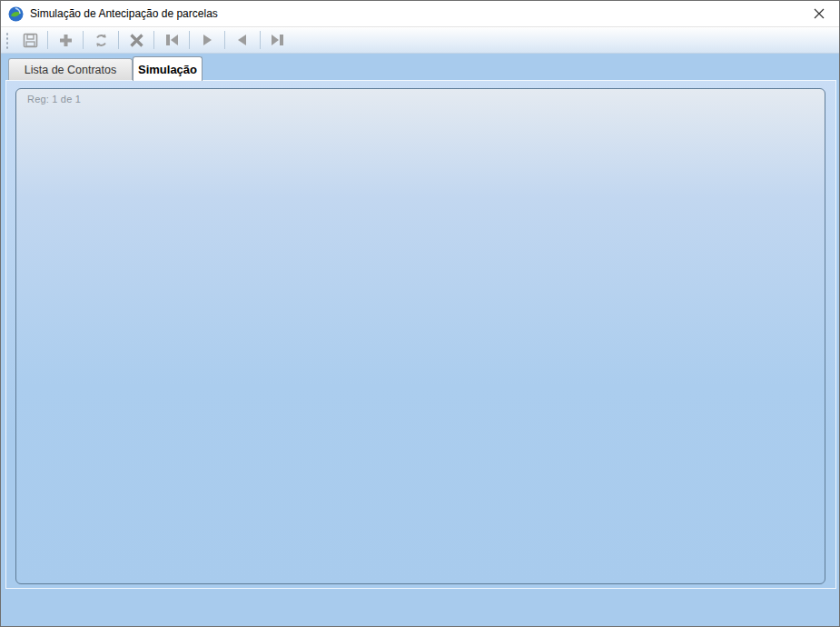 The width and height of the screenshot is (840, 627). What do you see at coordinates (278, 40) in the screenshot?
I see `last-record-icon` at bounding box center [278, 40].